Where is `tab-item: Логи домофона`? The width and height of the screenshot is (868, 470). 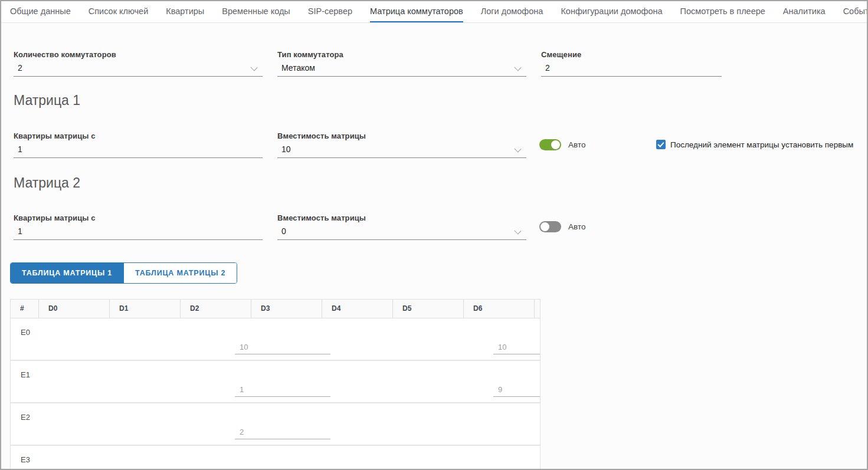
tab-item: Логи домофона is located at coordinates (512, 12).